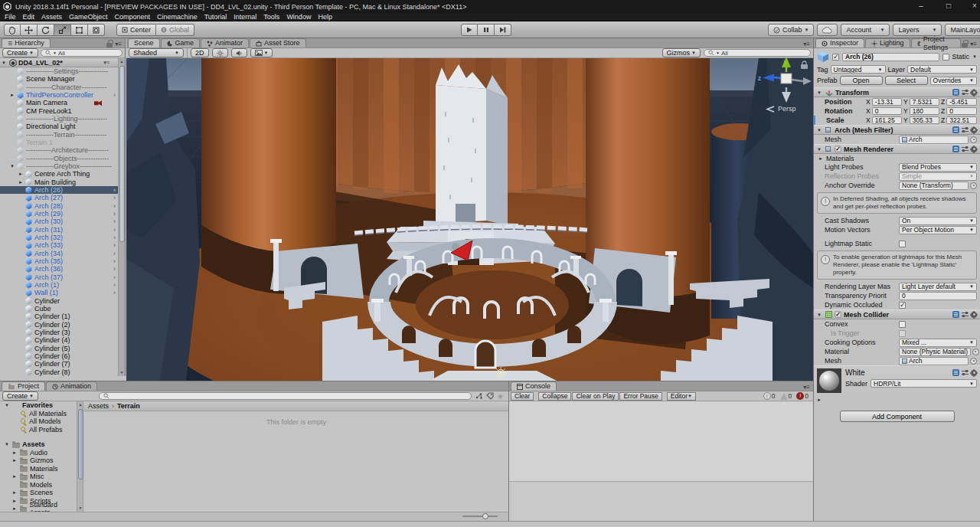 The image size is (980, 527). Describe the element at coordinates (144, 43) in the screenshot. I see `tab-scene: Scene` at that location.